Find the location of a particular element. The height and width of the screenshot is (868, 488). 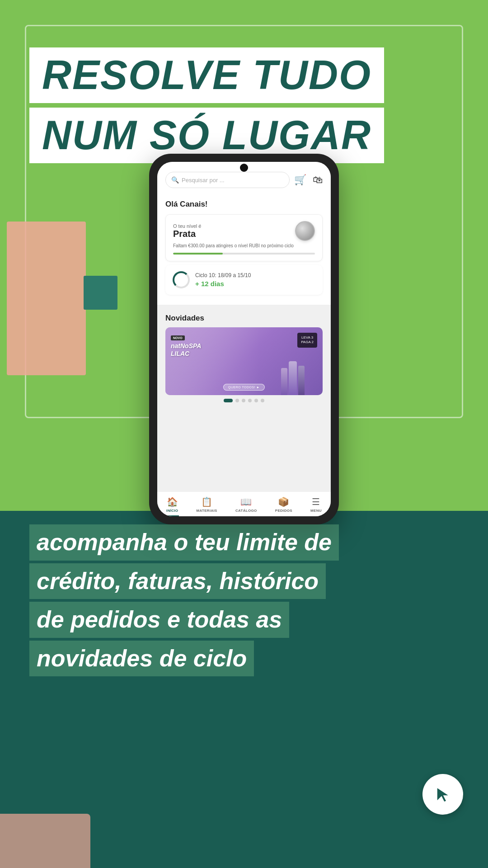

headline-line1: RESOLVE TUDO is located at coordinates (207, 75).